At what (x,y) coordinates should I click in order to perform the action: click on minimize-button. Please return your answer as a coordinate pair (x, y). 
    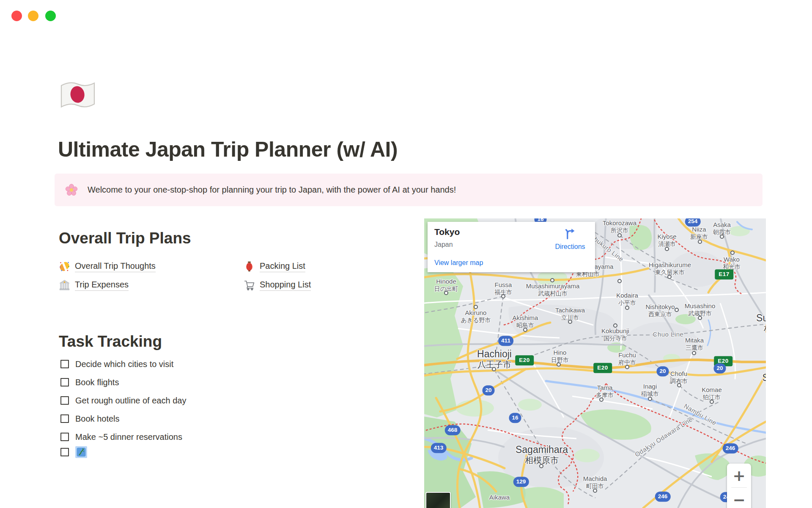
    Looking at the image, I should click on (33, 16).